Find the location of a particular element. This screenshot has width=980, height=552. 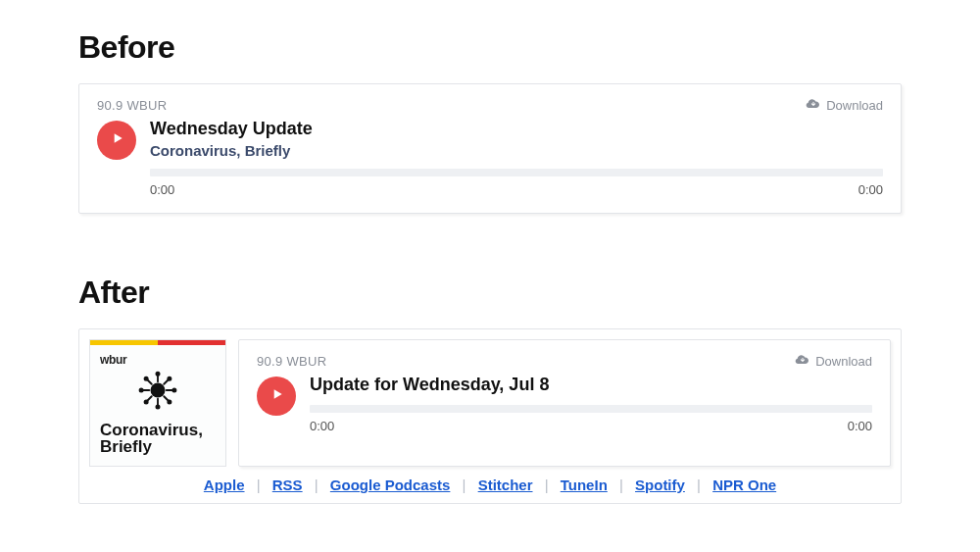

episode-title: Update for Wednesday, Jul 8 is located at coordinates (591, 385).